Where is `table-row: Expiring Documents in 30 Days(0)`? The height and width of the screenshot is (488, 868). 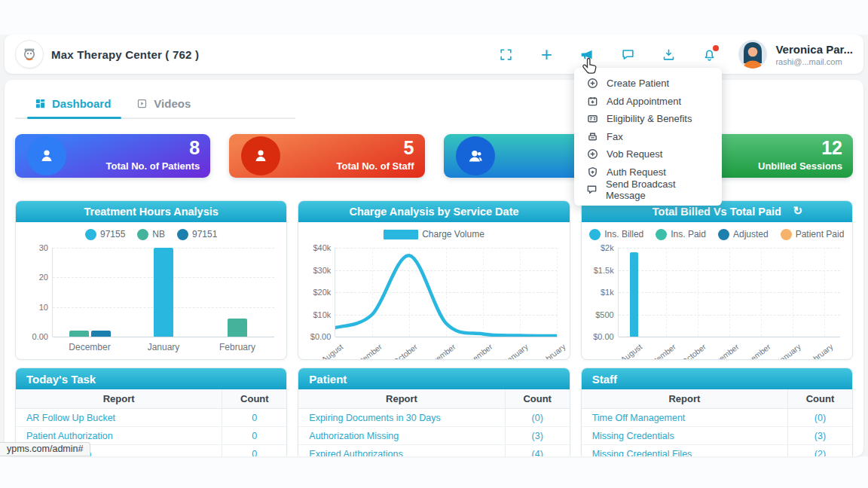
table-row: Expiring Documents in 30 Days(0) is located at coordinates (434, 418).